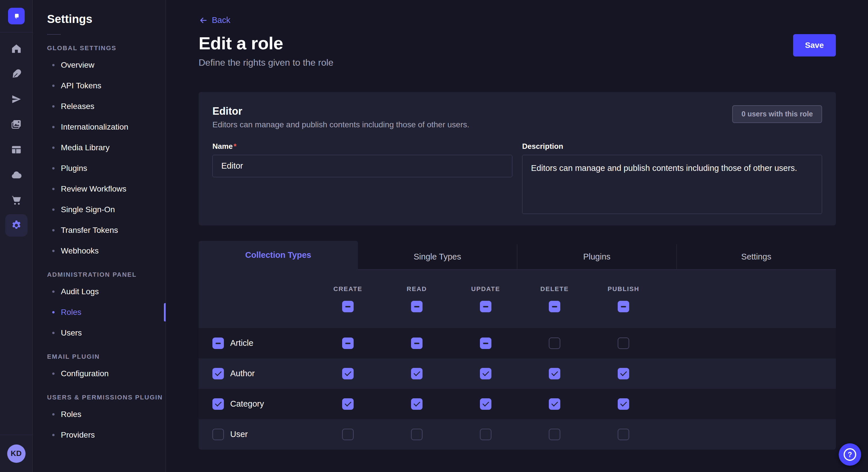 This screenshot has height=472, width=868. Describe the element at coordinates (214, 20) in the screenshot. I see `back-link: Back` at that location.